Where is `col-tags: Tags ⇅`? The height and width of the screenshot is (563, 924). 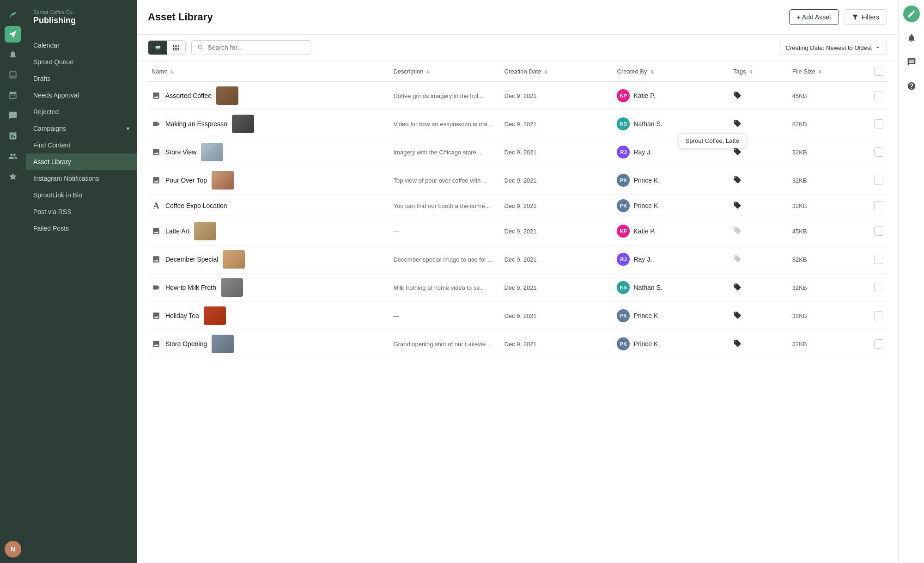
col-tags: Tags ⇅ is located at coordinates (759, 71).